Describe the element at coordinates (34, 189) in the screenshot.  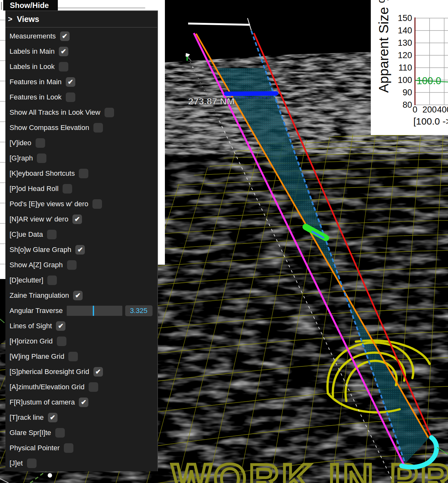
I see `menu-item-label: [P]od Head Roll` at that location.